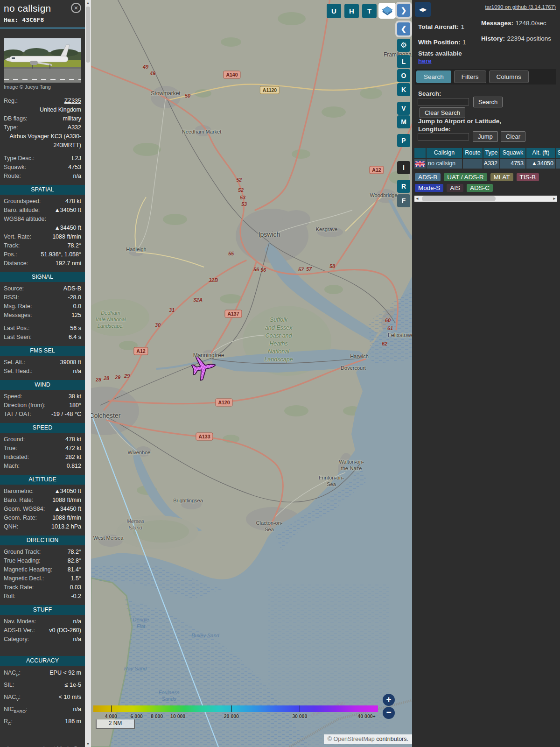 The image size is (560, 747). I want to click on column-header-squawk: Squawk, so click(513, 153).